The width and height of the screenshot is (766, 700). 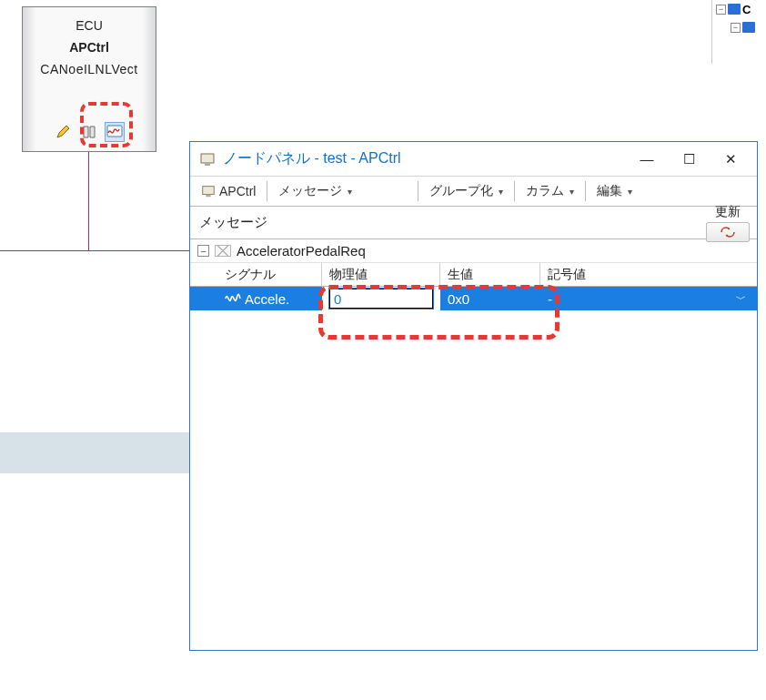 What do you see at coordinates (473, 191) in the screenshot?
I see `toolbar: APCtrl メッセージ ▾ グループ化 ▾ カラム ▾ 編集 ▾` at bounding box center [473, 191].